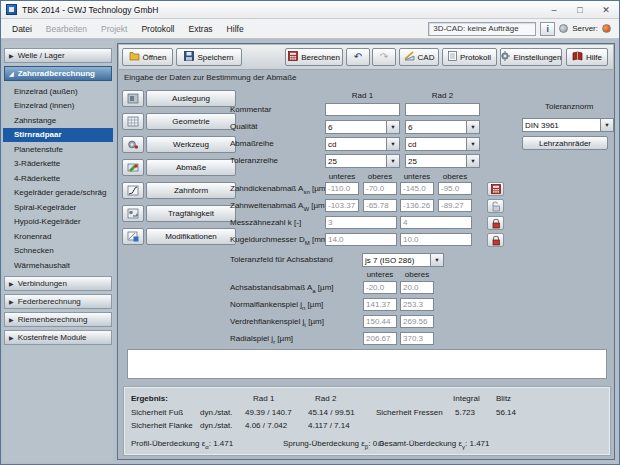 The height and width of the screenshot is (465, 620). I want to click on sidebar-item-einzelrad-innen: Einzelrad (innen), so click(58, 106).